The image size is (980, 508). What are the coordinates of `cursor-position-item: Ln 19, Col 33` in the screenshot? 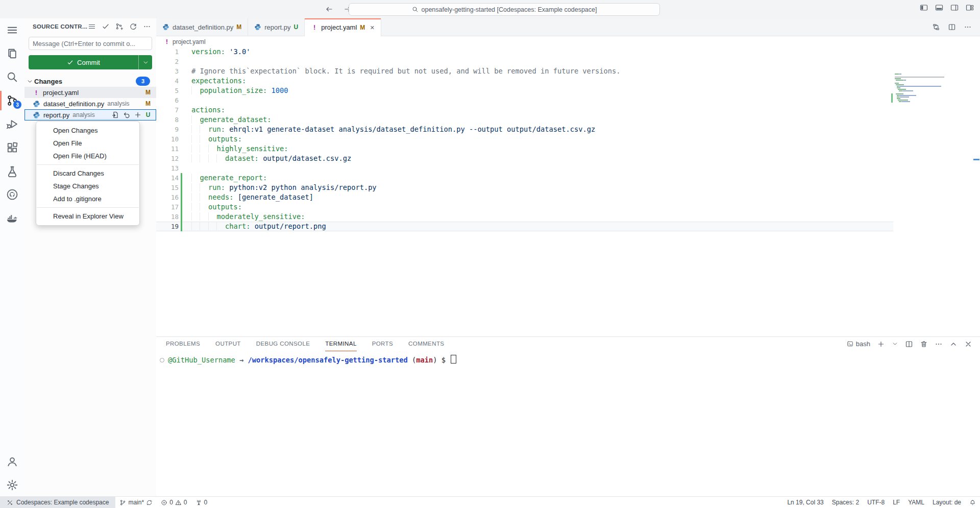 It's located at (805, 502).